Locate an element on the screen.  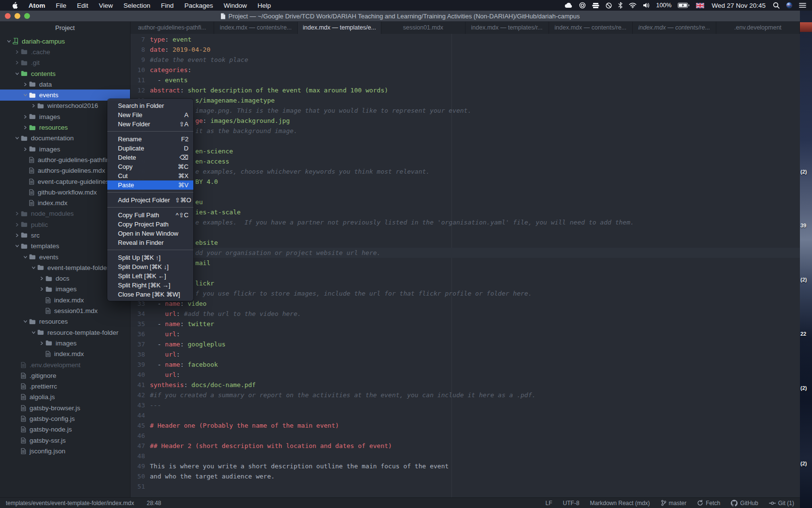
window-title-bar: Project — ~/Google Drive/TCD Work/DARIAH… is located at coordinates (400, 16).